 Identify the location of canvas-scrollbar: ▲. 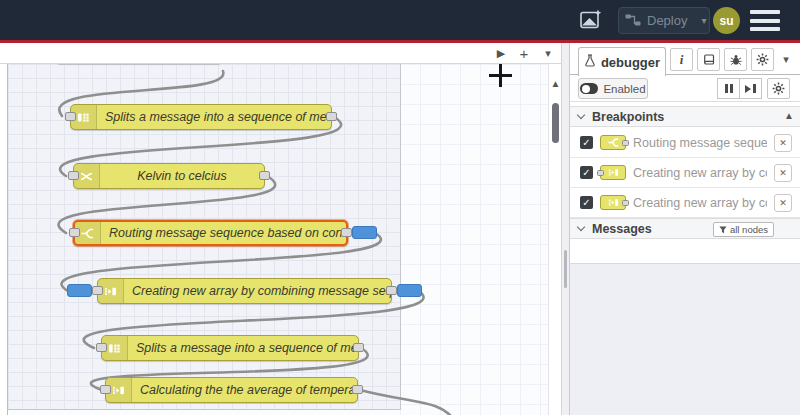
(554, 240).